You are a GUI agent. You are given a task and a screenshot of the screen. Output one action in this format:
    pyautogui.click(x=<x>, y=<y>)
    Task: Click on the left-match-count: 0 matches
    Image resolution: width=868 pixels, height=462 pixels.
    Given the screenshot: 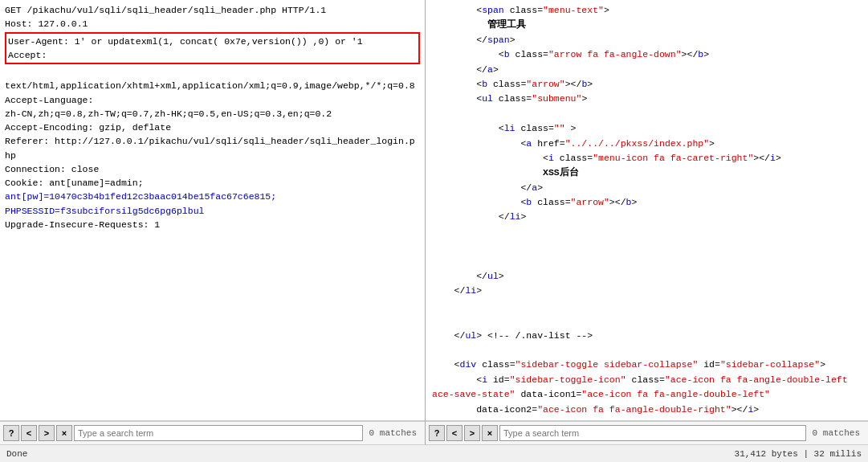 What is the action you would take?
    pyautogui.click(x=393, y=433)
    